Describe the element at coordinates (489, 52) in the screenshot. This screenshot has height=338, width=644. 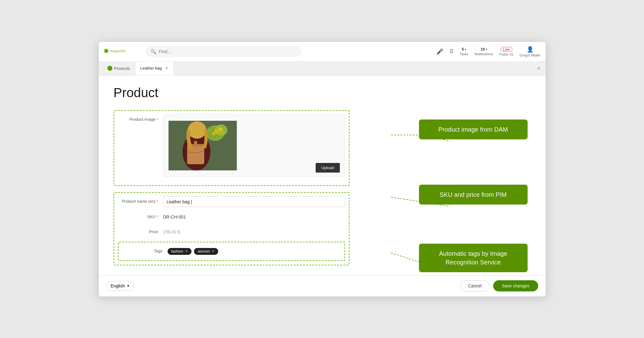
I see `topbar-right: 🎤 ⠿ 5 • Tasks 10 • Notifications Live Pu…` at that location.